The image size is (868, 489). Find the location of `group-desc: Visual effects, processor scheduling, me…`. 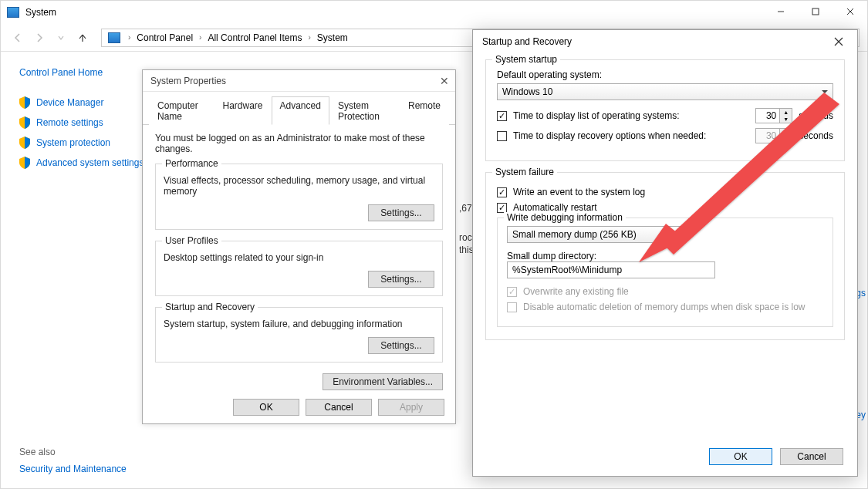

group-desc: Visual effects, processor scheduling, me… is located at coordinates (299, 186).